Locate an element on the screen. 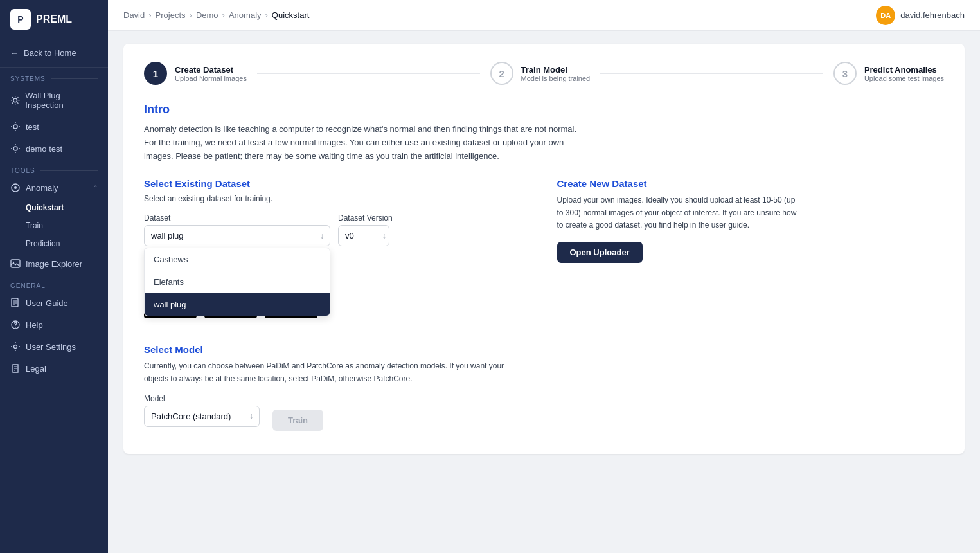 This screenshot has width=980, height=553. step-2-circle: 2 is located at coordinates (502, 73).